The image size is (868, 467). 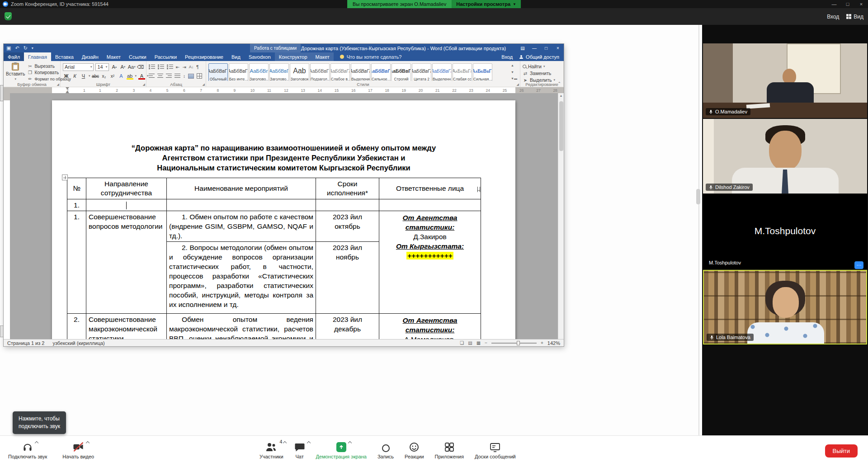 What do you see at coordinates (507, 57) in the screenshot?
I see `word-signin-button: Вход` at bounding box center [507, 57].